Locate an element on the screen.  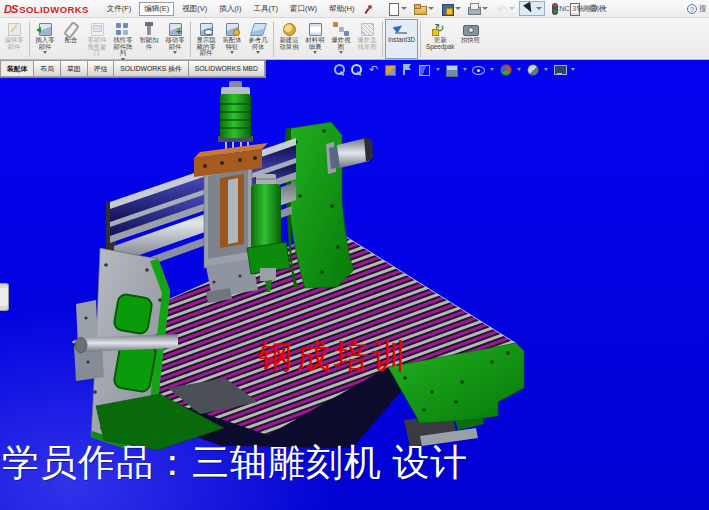
tab-sketch: 草图 is located at coordinates (74, 68).